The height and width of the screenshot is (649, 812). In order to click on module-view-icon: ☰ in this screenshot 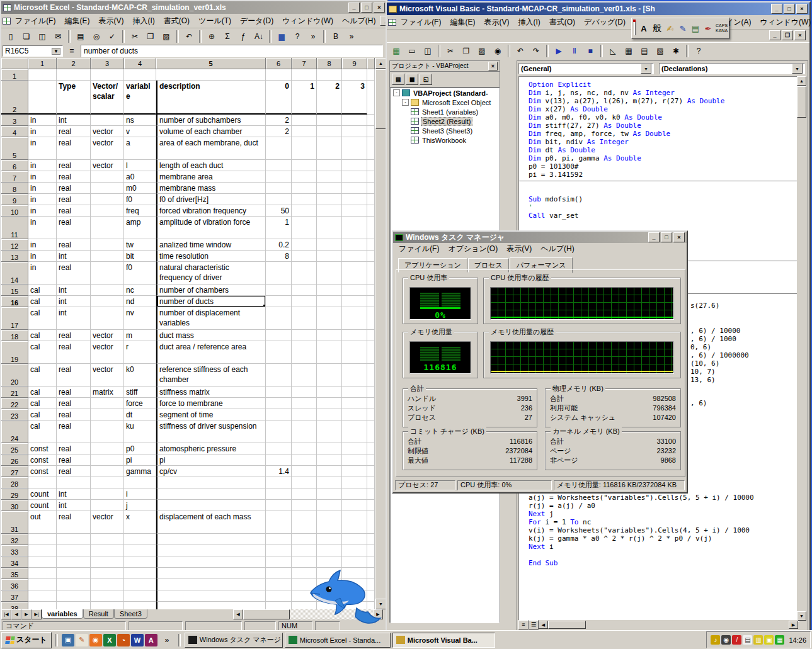, I will do `click(534, 624)`.